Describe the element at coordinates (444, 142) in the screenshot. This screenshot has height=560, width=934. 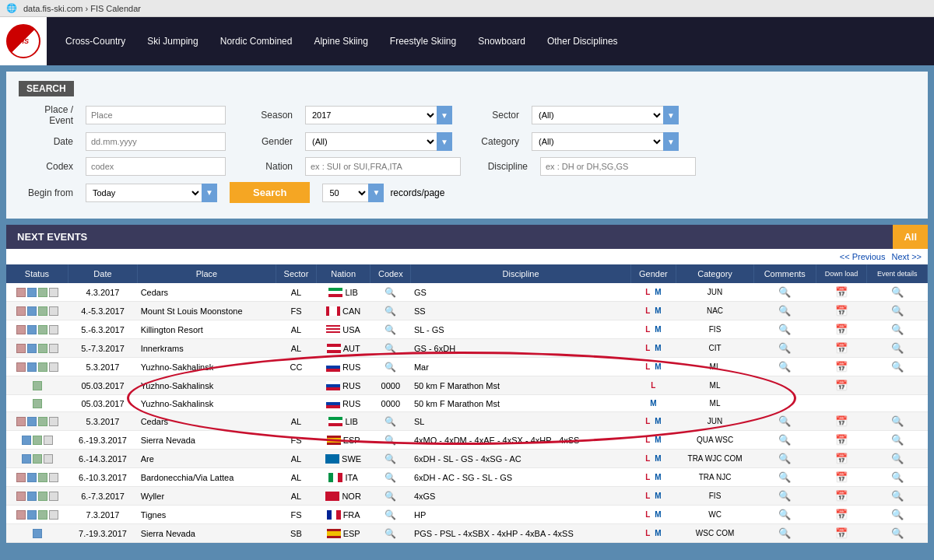
I see `gender-arrow: ▼` at that location.